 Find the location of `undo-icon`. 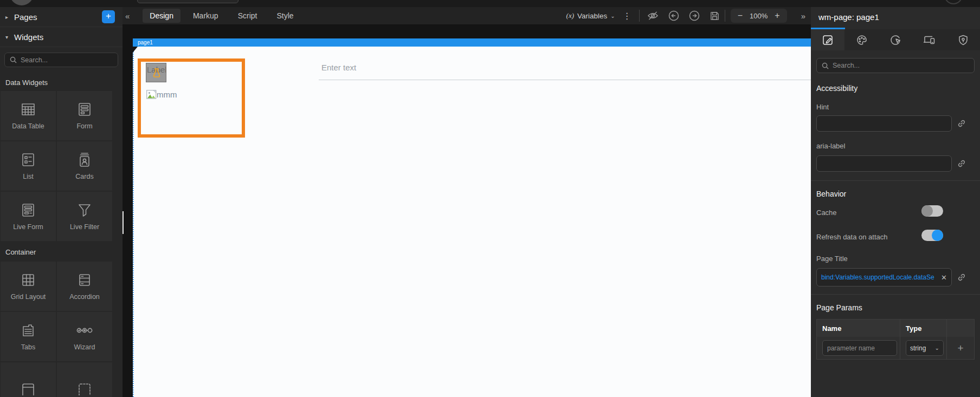

undo-icon is located at coordinates (674, 16).